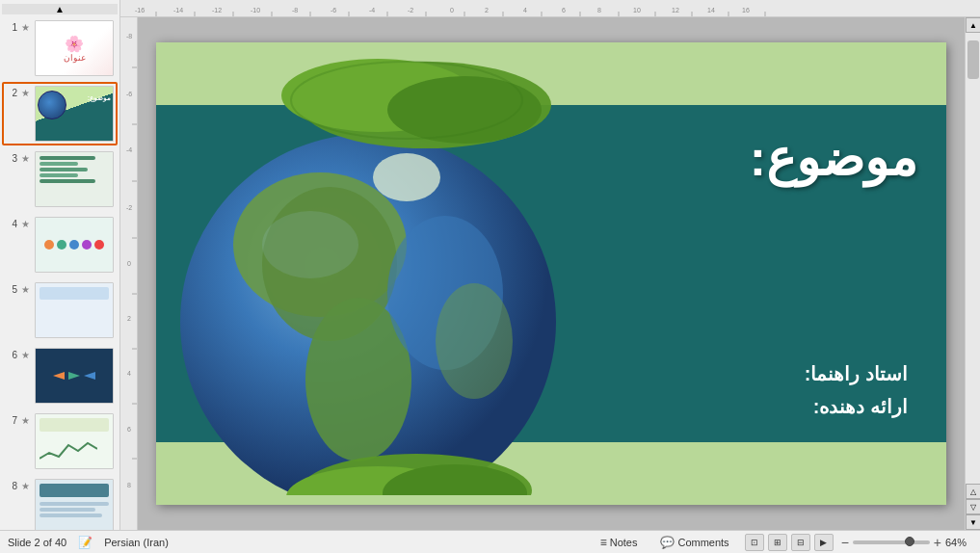 The width and height of the screenshot is (980, 553). I want to click on notes-label: Notes, so click(624, 542).